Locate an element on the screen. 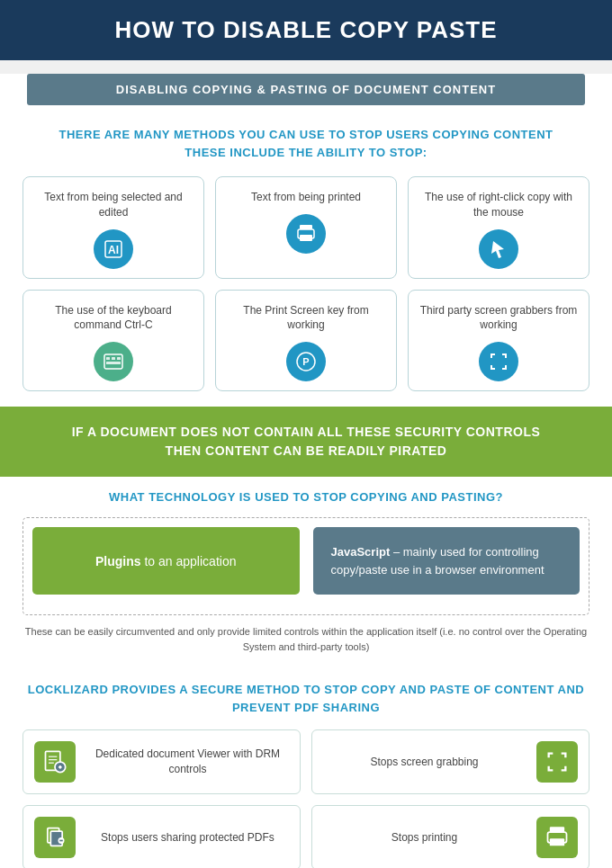  svg-text: AI is located at coordinates (113, 250).